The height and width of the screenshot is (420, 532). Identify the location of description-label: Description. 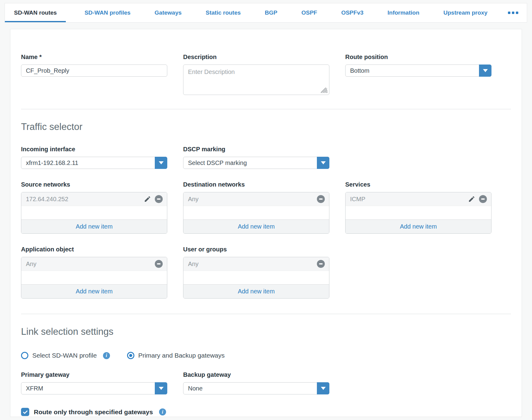
(256, 57).